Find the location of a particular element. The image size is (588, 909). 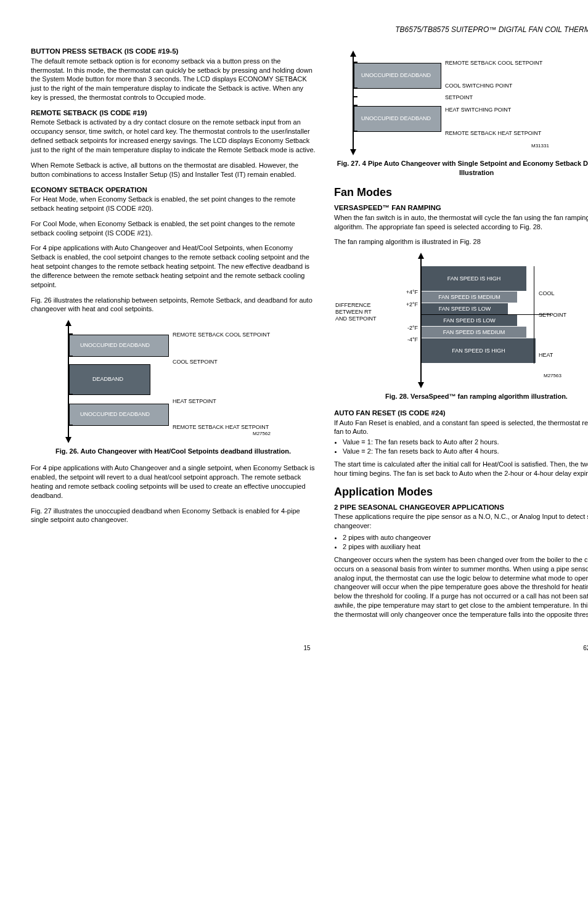

right-divider is located at coordinates (534, 315).